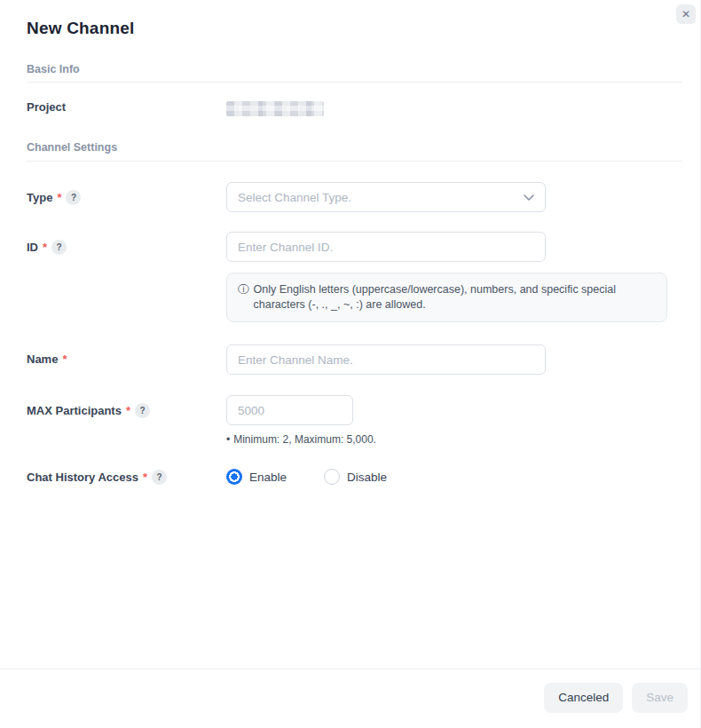  What do you see at coordinates (355, 477) in the screenshot?
I see `radio-disable: Disable` at bounding box center [355, 477].